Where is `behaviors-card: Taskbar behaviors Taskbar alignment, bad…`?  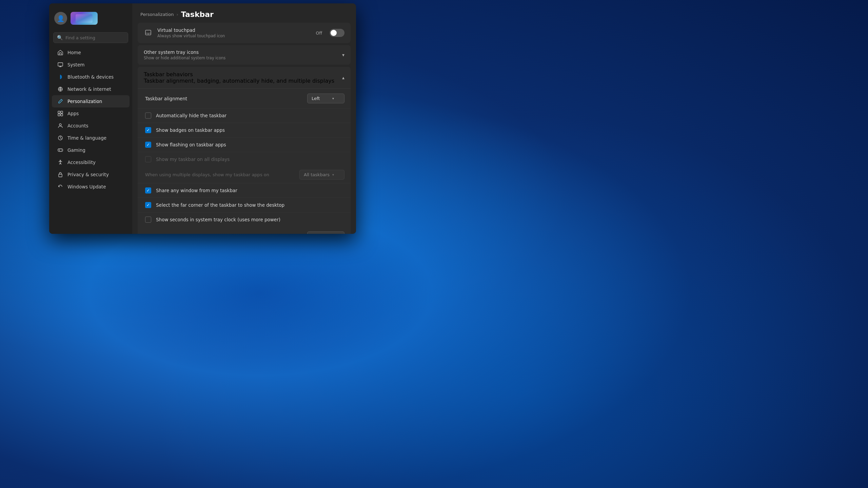 behaviors-card: Taskbar behaviors Taskbar alignment, bad… is located at coordinates (244, 150).